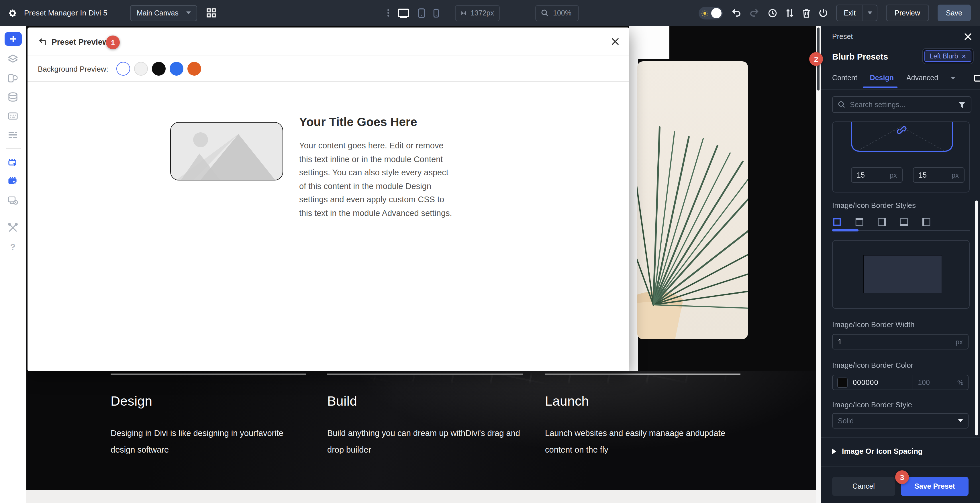 The image size is (980, 503). What do you see at coordinates (926, 222) in the screenshot?
I see `border-left-icon` at bounding box center [926, 222].